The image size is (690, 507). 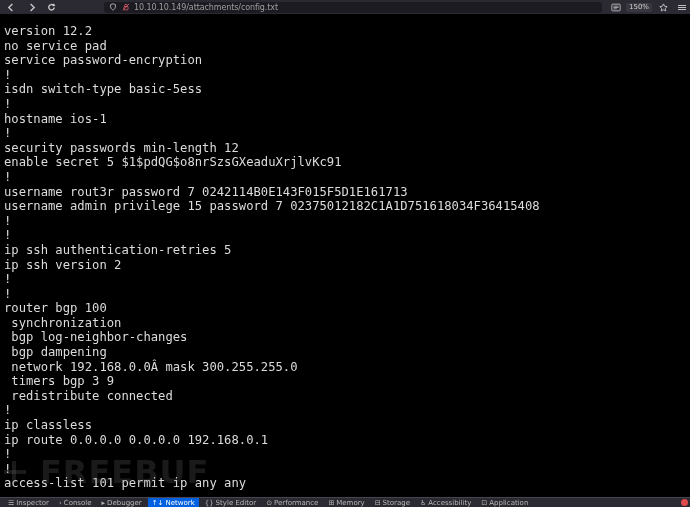 What do you see at coordinates (346, 502) in the screenshot?
I see `devtools-tab-memory: ⊞Memory` at bounding box center [346, 502].